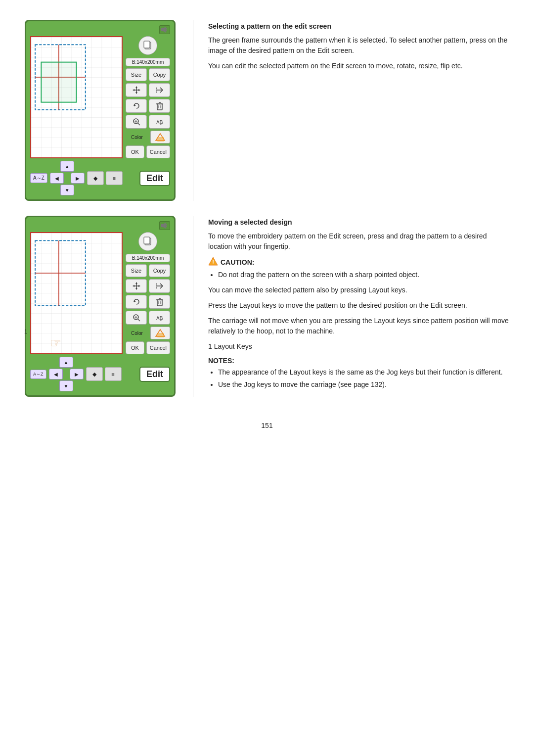 The height and width of the screenshot is (756, 534). I want to click on caution-block: ! CAUTION: Do not drag the pattern on th…, so click(359, 268).